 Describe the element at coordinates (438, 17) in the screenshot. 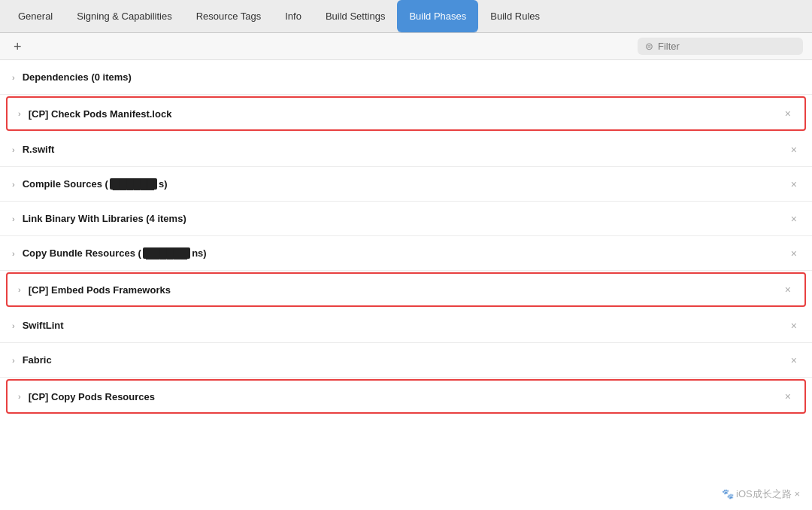

I see `tab-build-phases: Build Phases` at that location.